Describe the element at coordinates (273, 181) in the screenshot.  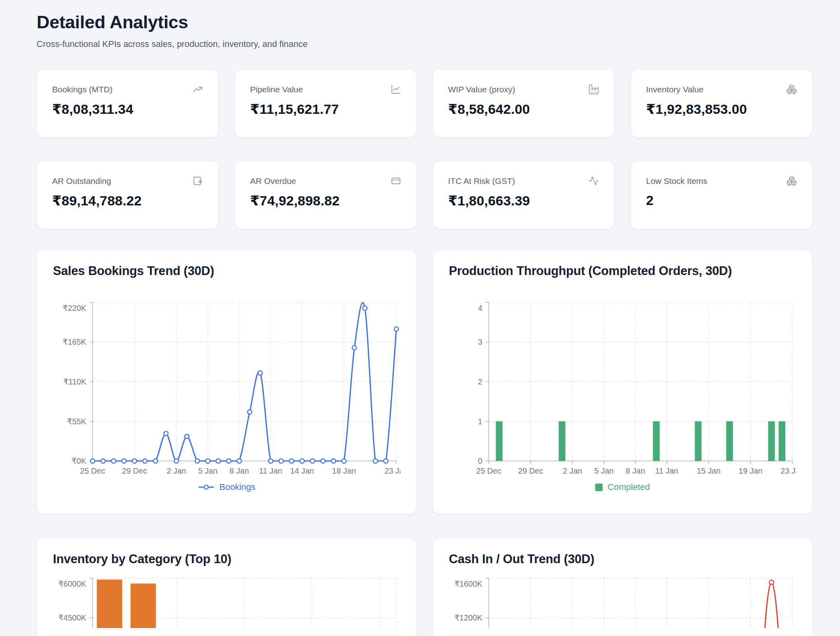
I see `kpi-label: AR Overdue` at that location.